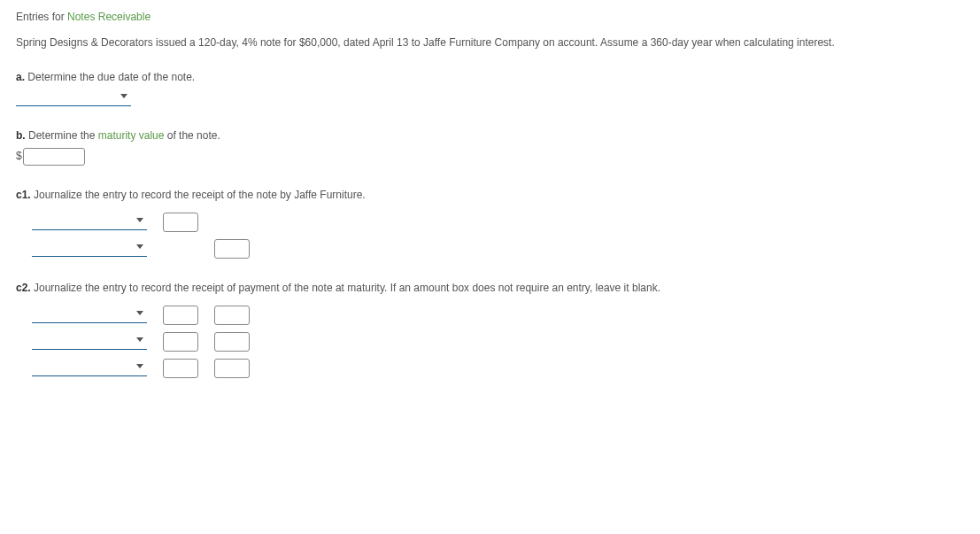 This screenshot has height=534, width=980. Describe the element at coordinates (21, 135) in the screenshot. I see `part-b-label: b.` at that location.